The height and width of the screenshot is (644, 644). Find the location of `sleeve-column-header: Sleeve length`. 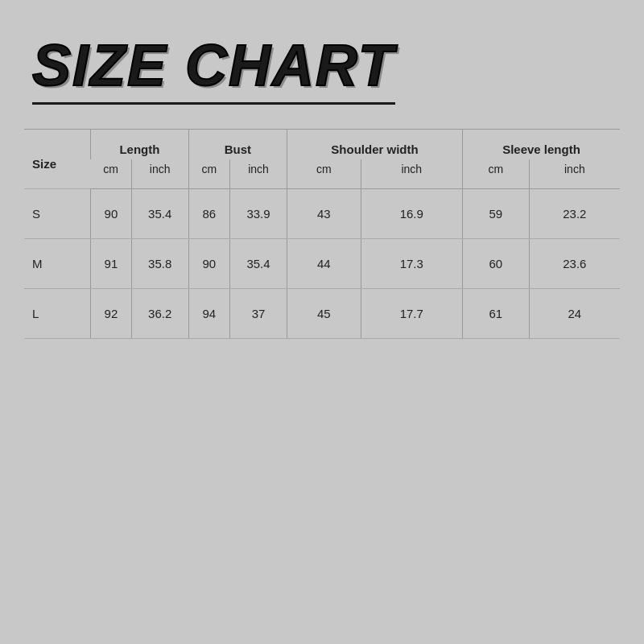

sleeve-column-header: Sleeve length is located at coordinates (541, 145).